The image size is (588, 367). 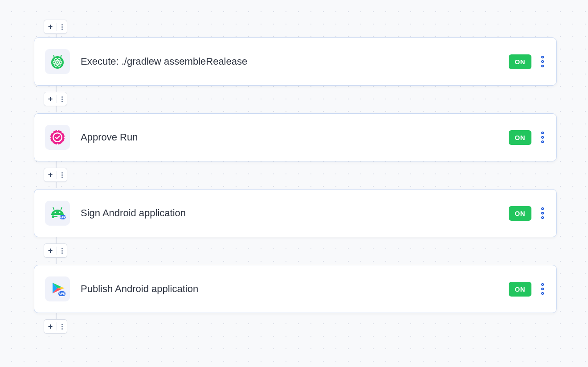 I want to click on step-title: Execute: ./gradlew assembleRealease, so click(x=295, y=62).